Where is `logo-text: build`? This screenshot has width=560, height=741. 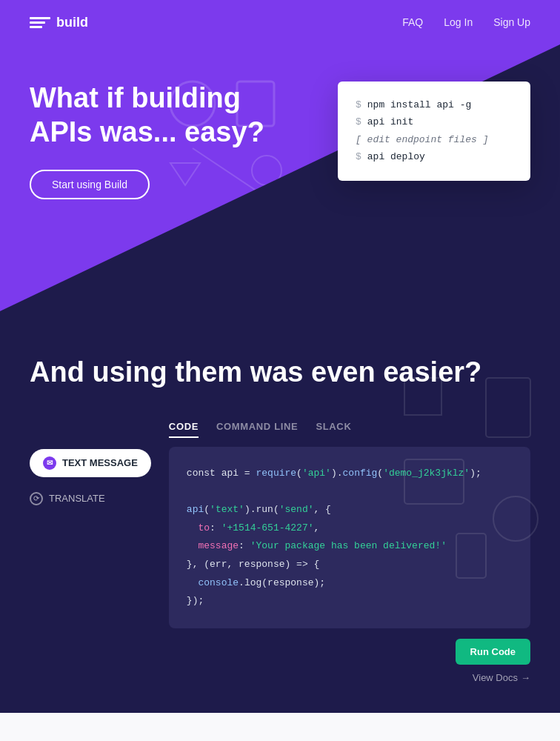
logo-text: build is located at coordinates (73, 22).